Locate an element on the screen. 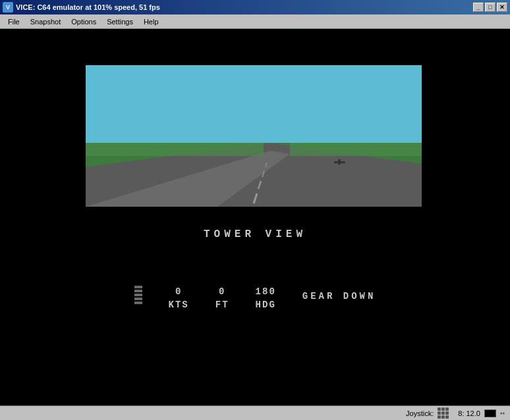 The width and height of the screenshot is (510, 420). gauge-bars is located at coordinates (138, 295).